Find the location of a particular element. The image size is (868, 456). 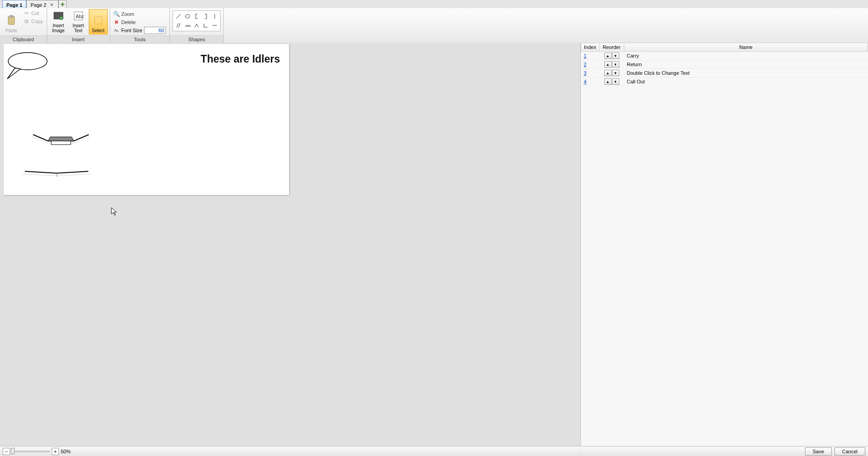

tab-label: Page 1 is located at coordinates (14, 5).